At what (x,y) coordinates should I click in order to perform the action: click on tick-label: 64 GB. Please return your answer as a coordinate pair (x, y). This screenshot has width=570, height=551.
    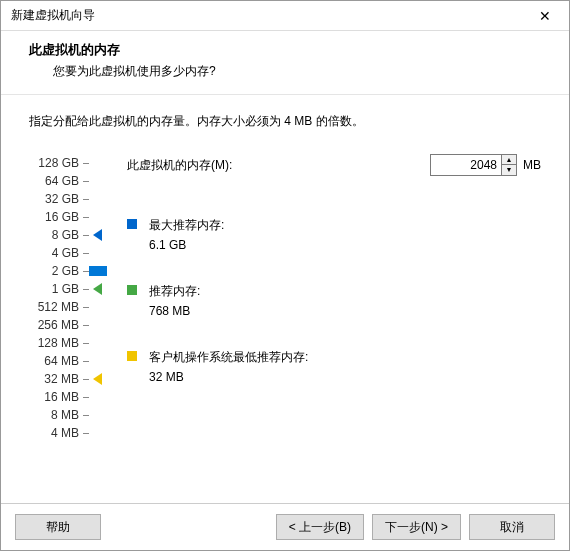
    Looking at the image, I should click on (62, 181).